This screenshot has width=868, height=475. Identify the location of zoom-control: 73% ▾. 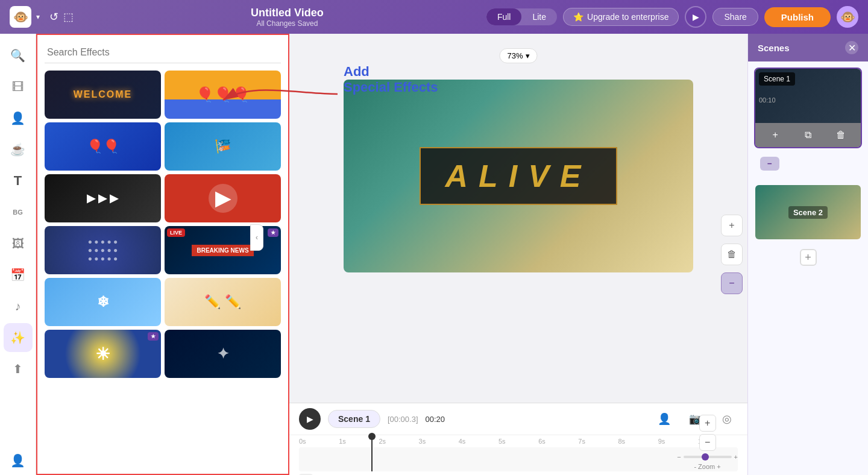
(518, 55).